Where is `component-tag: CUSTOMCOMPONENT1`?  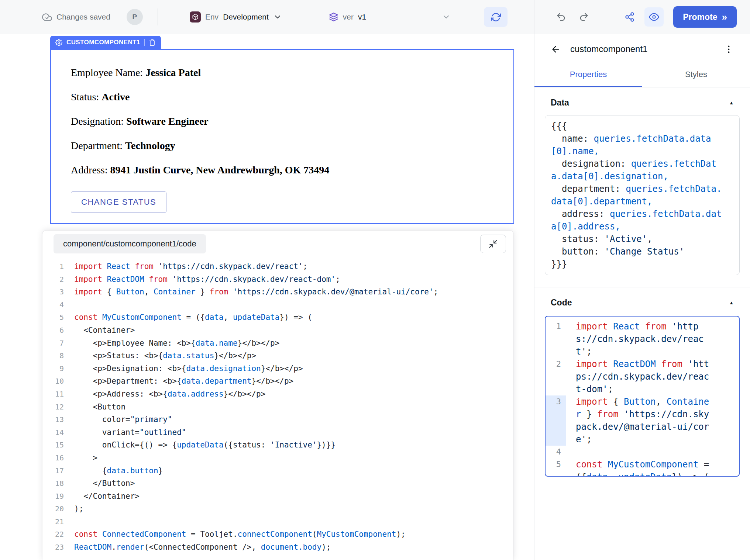
component-tag: CUSTOMCOMPONENT1 is located at coordinates (106, 42).